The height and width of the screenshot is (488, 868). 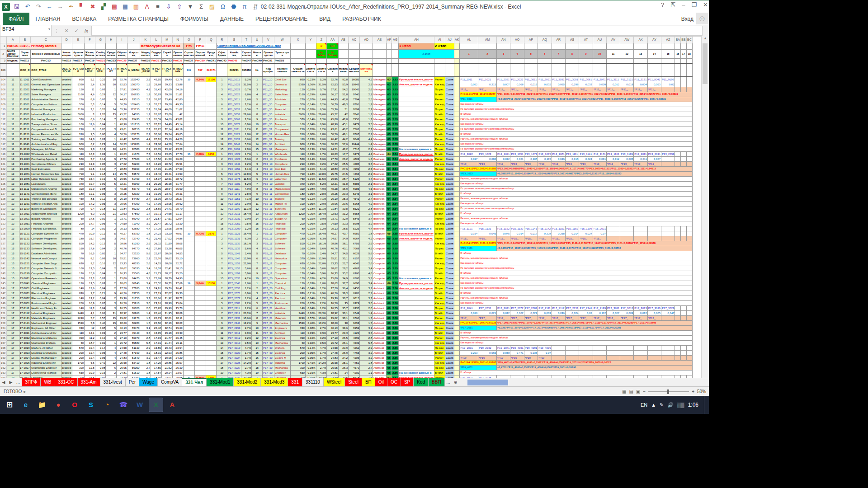 What do you see at coordinates (595, 95) in the screenshot?
I see `cell: *P11_1021^0,31505*P11_2021^0,00701*P11_2…` at bounding box center [595, 95].